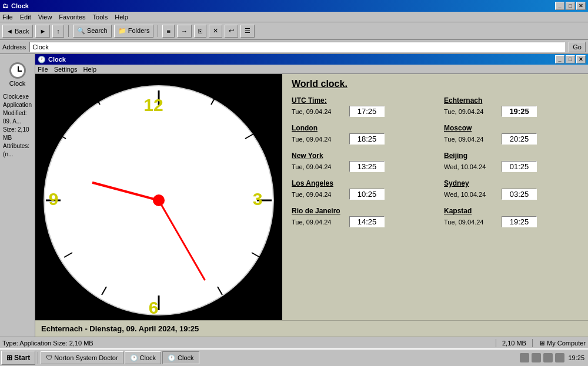 The width and height of the screenshot is (588, 366). Describe the element at coordinates (359, 211) in the screenshot. I see `rio-city: Rio de Janeiro` at that location.